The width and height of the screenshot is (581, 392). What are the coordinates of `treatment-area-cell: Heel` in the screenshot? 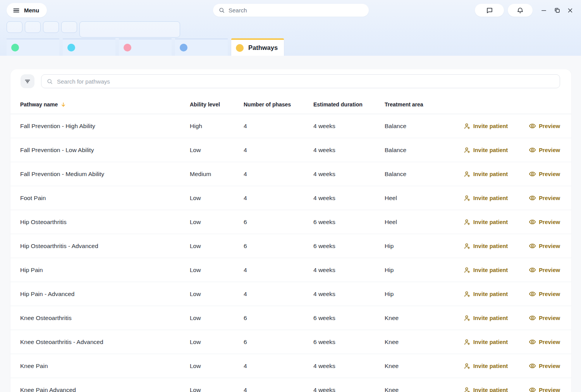 It's located at (422, 198).